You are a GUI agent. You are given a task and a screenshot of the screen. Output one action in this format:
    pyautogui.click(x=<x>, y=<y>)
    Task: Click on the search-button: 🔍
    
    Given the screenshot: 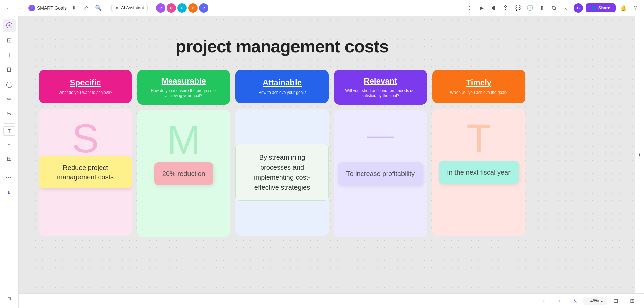 What is the action you would take?
    pyautogui.click(x=98, y=8)
    